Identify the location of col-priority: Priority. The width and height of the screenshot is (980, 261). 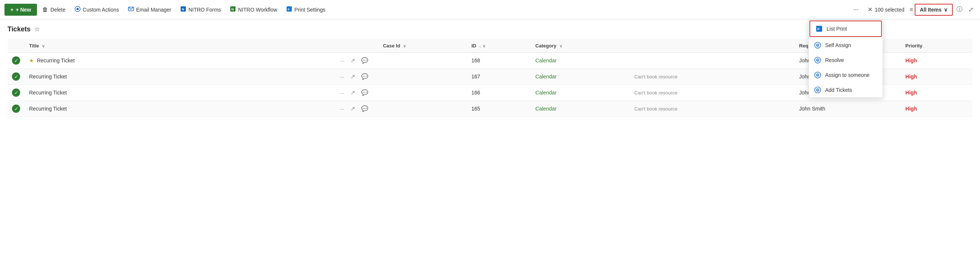
(937, 46).